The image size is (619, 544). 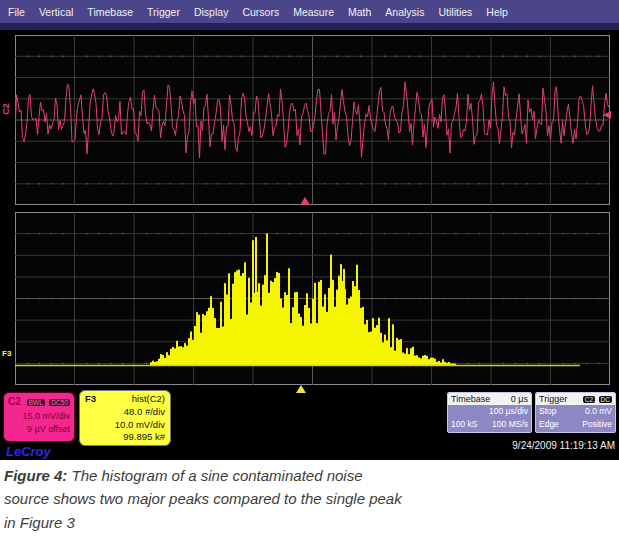 I want to click on f3-counts-per-div: 48.0 #/div, so click(x=125, y=412).